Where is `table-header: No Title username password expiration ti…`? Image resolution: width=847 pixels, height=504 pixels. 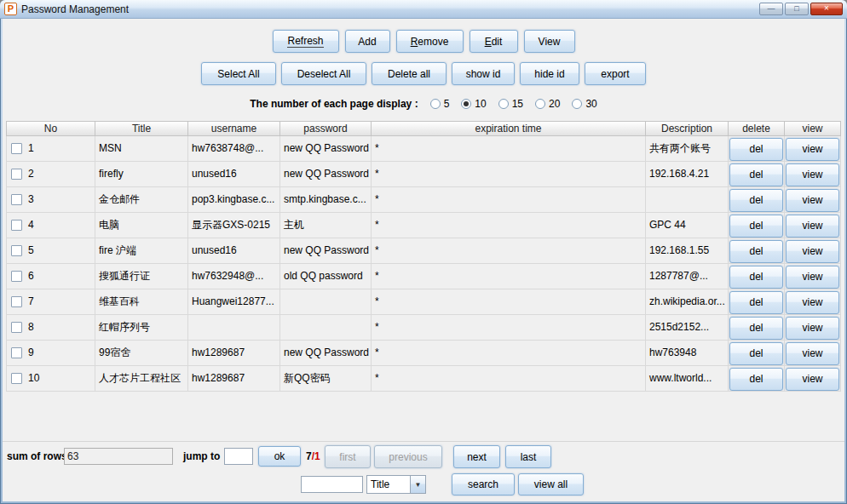
table-header: No Title username password expiration ti… is located at coordinates (424, 129).